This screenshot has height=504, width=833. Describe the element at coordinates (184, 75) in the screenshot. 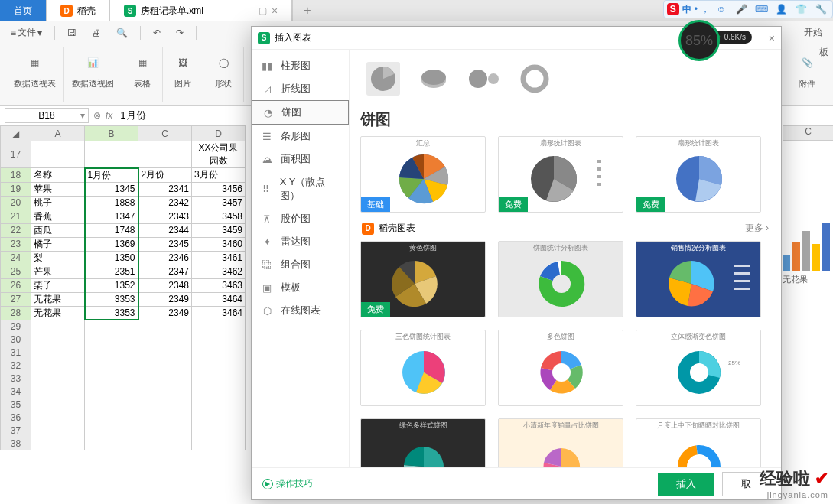

I see `ribbon-picture: 🖼 图片` at that location.